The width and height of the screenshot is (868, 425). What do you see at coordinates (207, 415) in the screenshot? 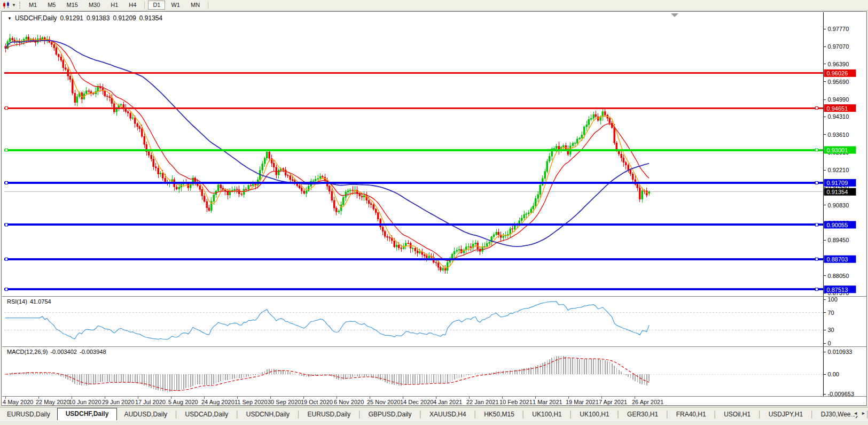
I see `chart-tab-usdcad-daily: USDCAD,Daily` at bounding box center [207, 415].